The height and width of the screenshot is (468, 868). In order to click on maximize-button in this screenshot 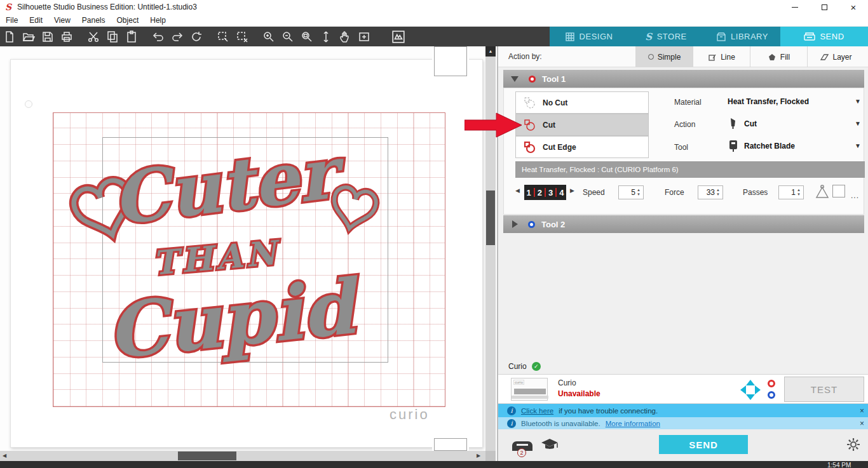, I will do `click(824, 7)`.